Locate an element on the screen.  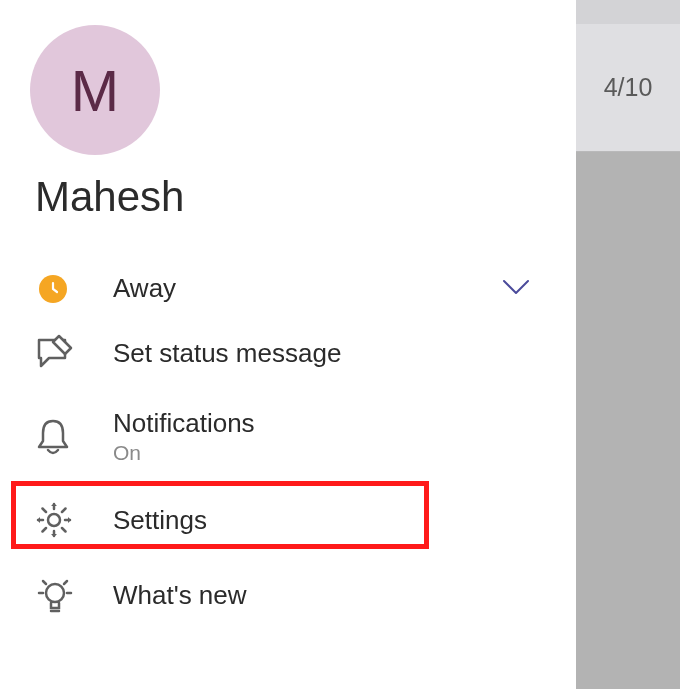
whats-new-label: What's new is located at coordinates (327, 596).